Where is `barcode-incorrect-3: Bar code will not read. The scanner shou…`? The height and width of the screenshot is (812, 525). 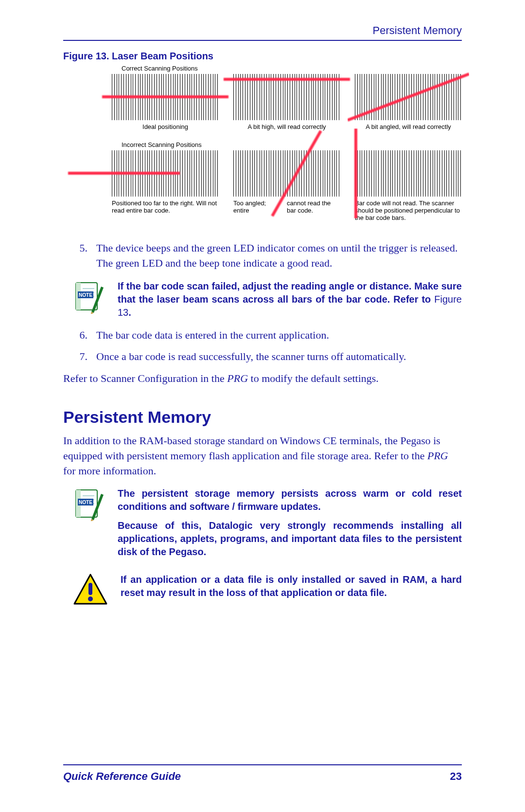
barcode-incorrect-3: Bar code will not read. The scanner shou… is located at coordinates (408, 186).